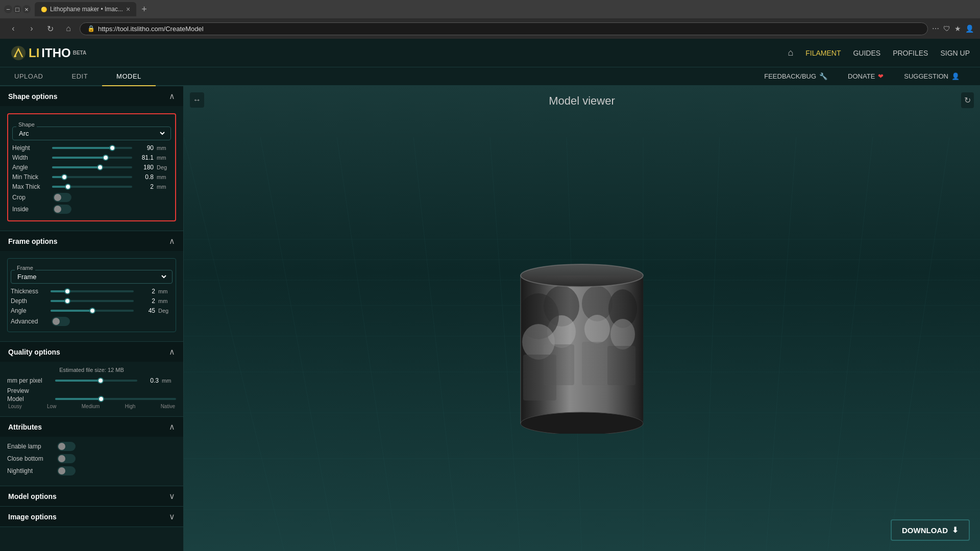 The height and width of the screenshot is (551, 980). I want to click on lock-icon: 🔒, so click(91, 29).